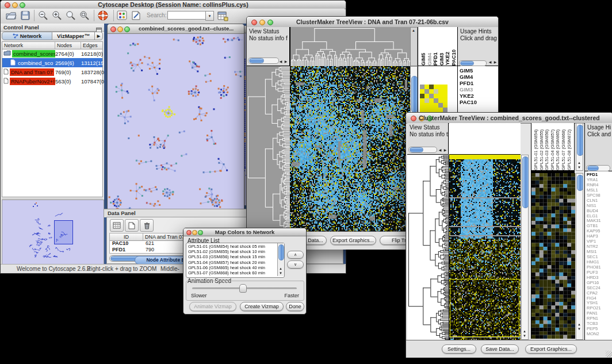 This screenshot has height=364, width=612. What do you see at coordinates (281, 260) in the screenshot?
I see `attribute-list-vscrollbar: ▲ ▼` at bounding box center [281, 260].